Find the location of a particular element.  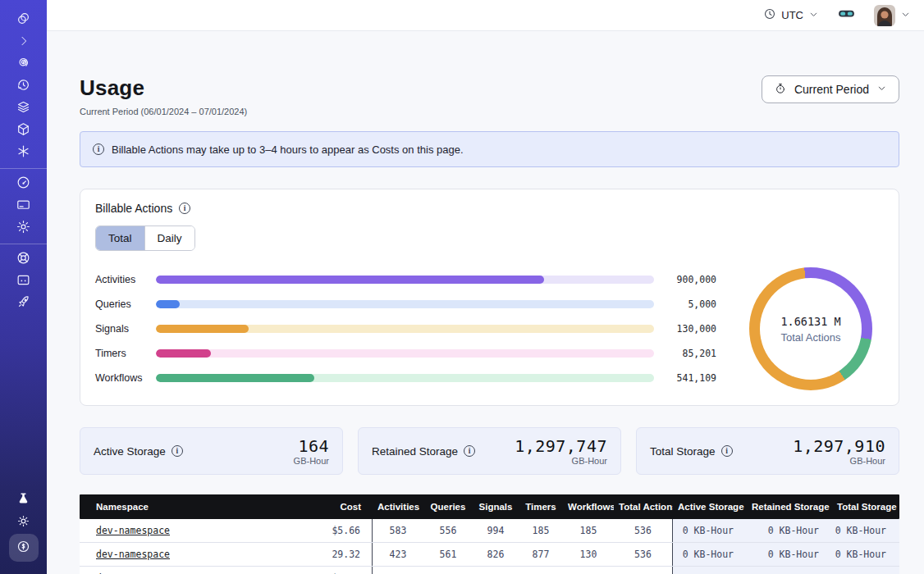

col-active-storage: Active Storage is located at coordinates (710, 507).